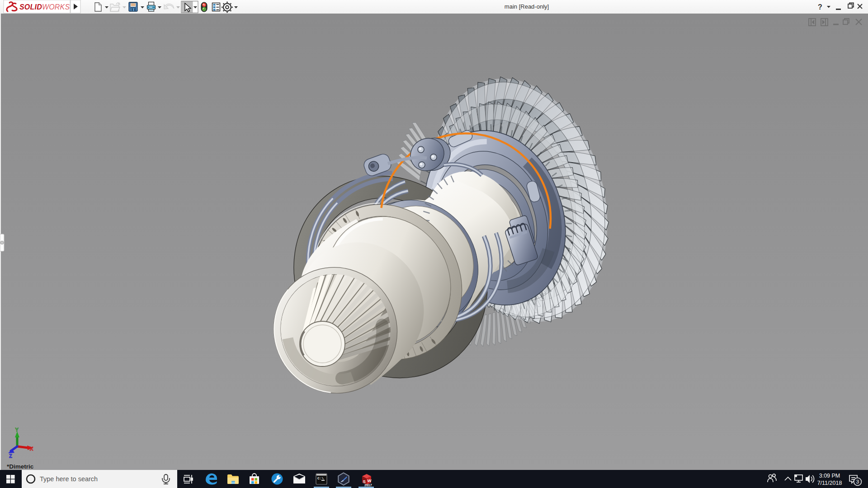 The image size is (868, 488). Describe the element at coordinates (830, 476) in the screenshot. I see `svg-text: 3:09 PM` at that location.